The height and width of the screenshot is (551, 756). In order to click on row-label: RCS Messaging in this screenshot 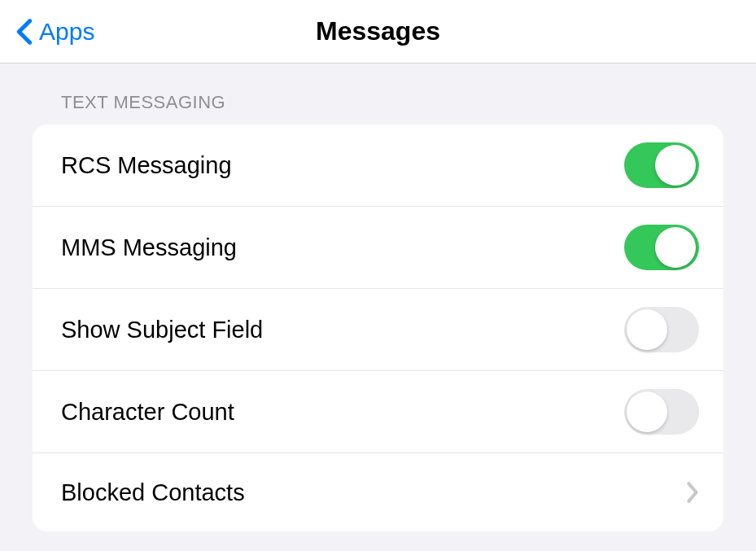, I will do `click(146, 166)`.